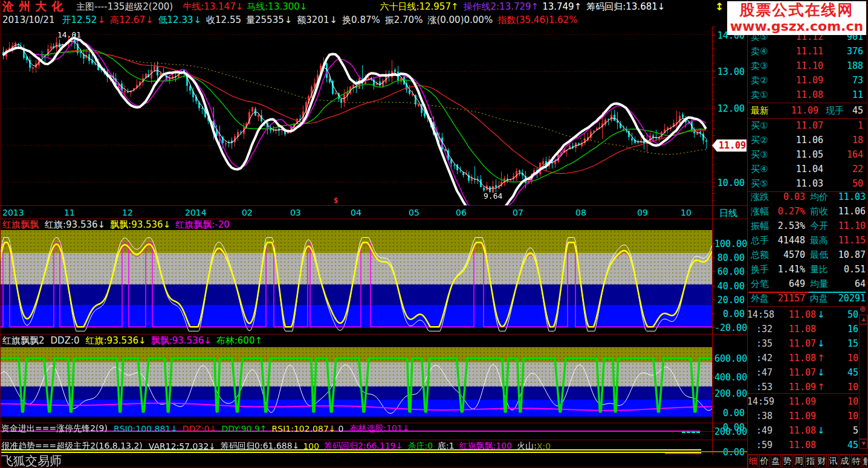 The height and width of the screenshot is (468, 868). Describe the element at coordinates (807, 431) in the screenshot. I see `tick-row: :4911.08↓5` at that location.